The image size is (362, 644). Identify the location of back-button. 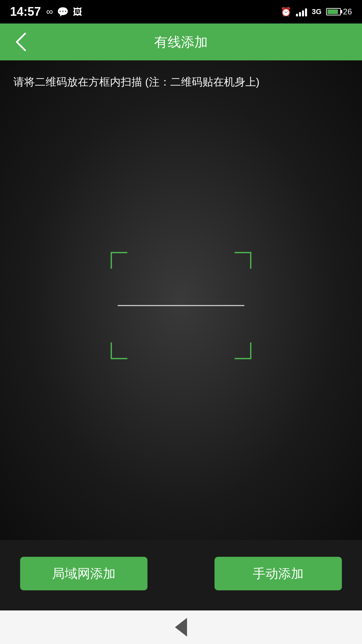
(20, 42).